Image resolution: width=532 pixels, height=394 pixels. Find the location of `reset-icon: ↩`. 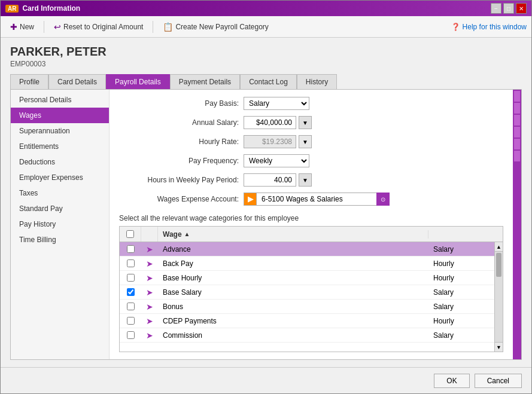

reset-icon: ↩ is located at coordinates (57, 27).